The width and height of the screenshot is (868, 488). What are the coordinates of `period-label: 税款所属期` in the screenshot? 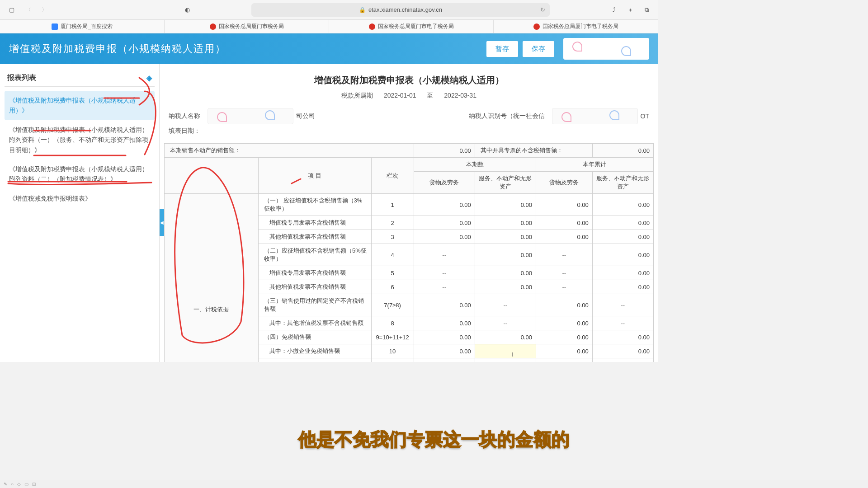 It's located at (357, 95).